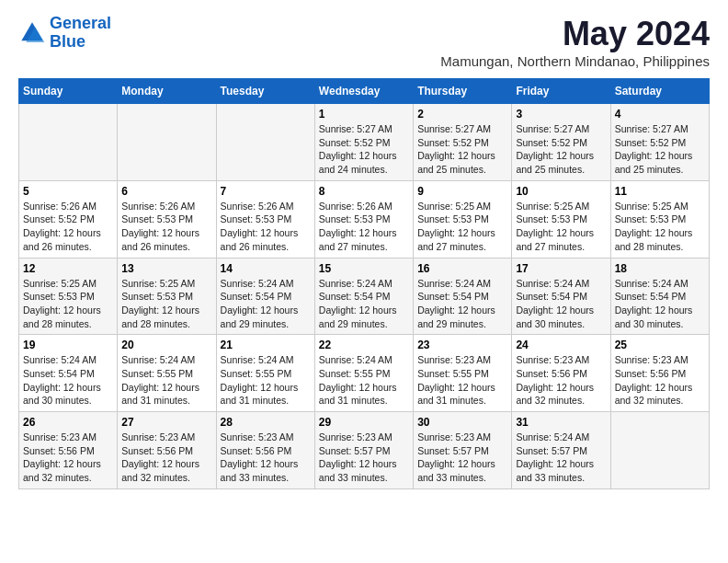 This screenshot has height=563, width=728. Describe the element at coordinates (364, 269) in the screenshot. I see `day-number: 15` at that location.